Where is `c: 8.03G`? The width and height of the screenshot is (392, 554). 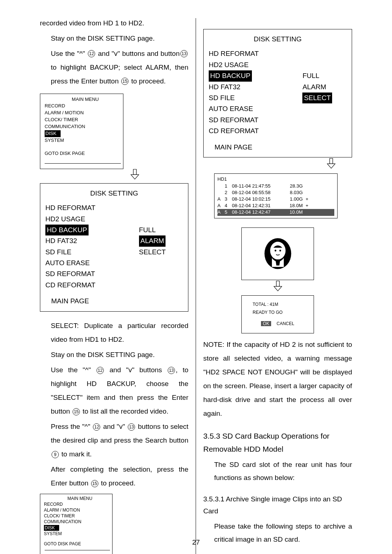
c: 8.03G is located at coordinates (293, 193).